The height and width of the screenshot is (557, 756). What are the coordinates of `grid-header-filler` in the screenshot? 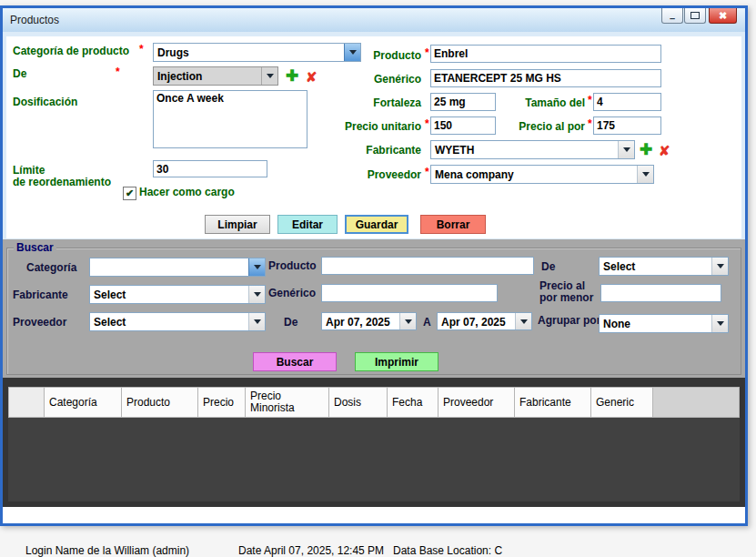 It's located at (697, 402).